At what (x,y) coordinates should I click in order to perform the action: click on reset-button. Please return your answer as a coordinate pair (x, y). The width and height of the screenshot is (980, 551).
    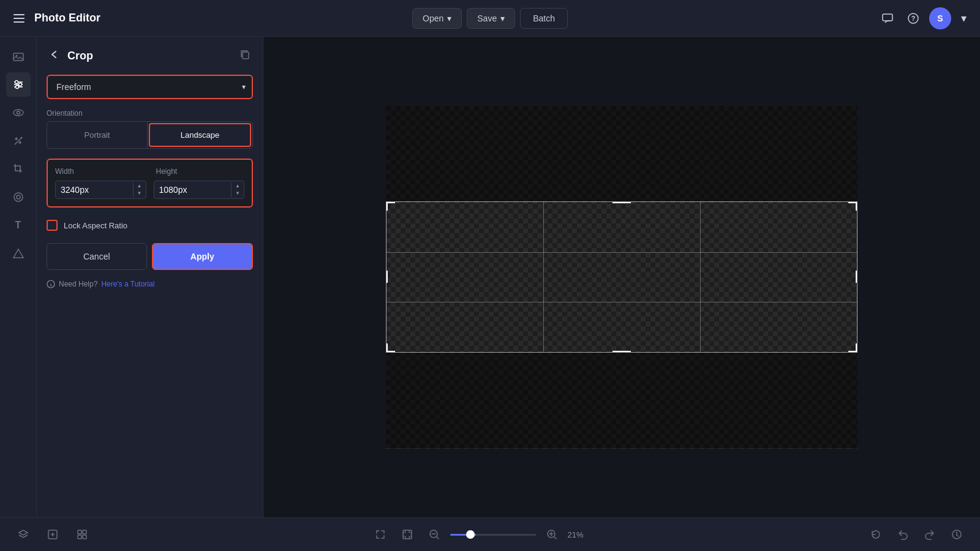
    Looking at the image, I should click on (876, 534).